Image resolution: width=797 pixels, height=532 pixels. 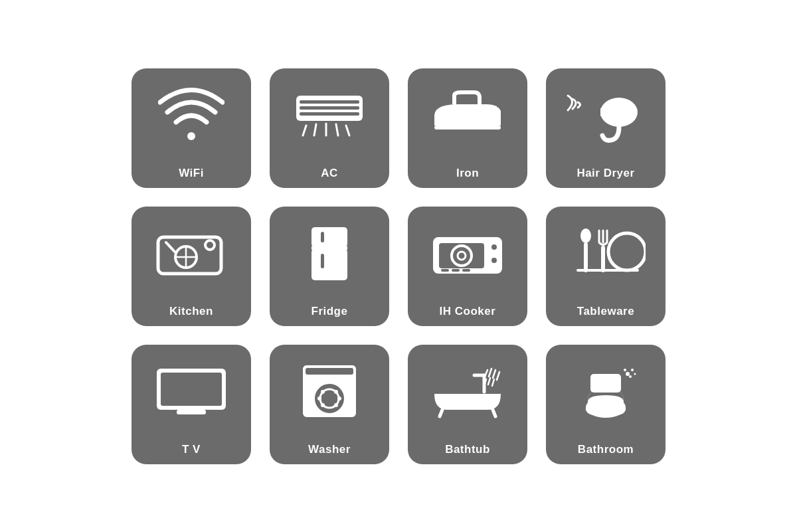 What do you see at coordinates (191, 177) in the screenshot?
I see `wifi-label: WiFi` at bounding box center [191, 177].